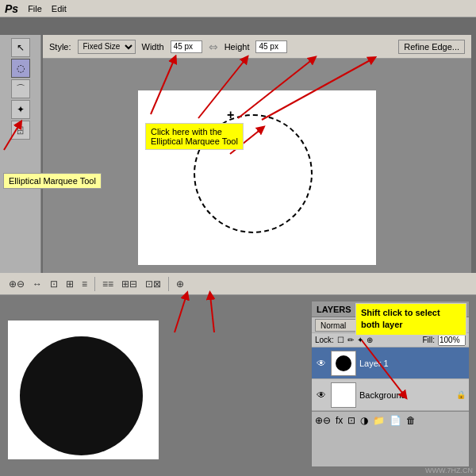  What do you see at coordinates (351, 420) in the screenshot?
I see `add-mask-icon: ⊡` at bounding box center [351, 420].